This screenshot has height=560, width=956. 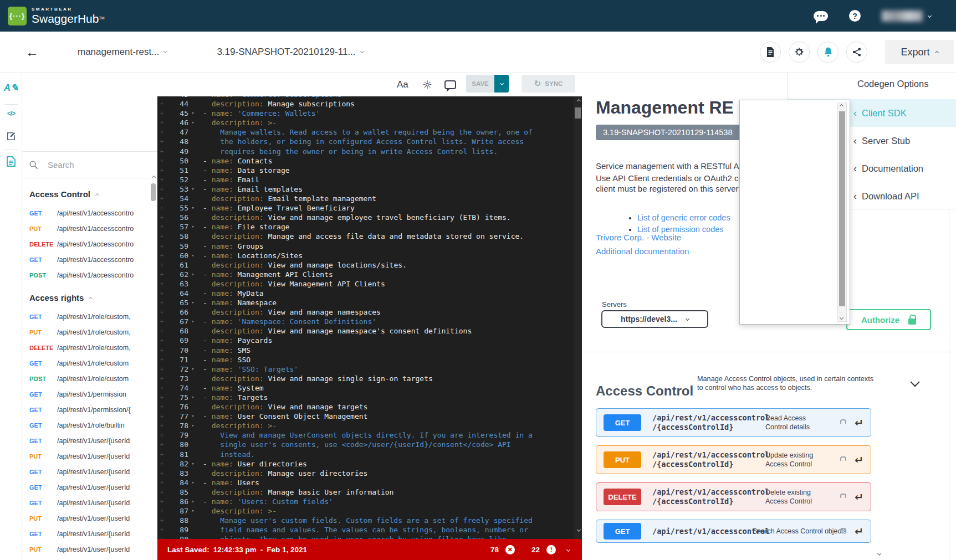 What do you see at coordinates (530, 549) in the screenshot?
I see `problem-counts: 78 ✕ 22 !` at bounding box center [530, 549].